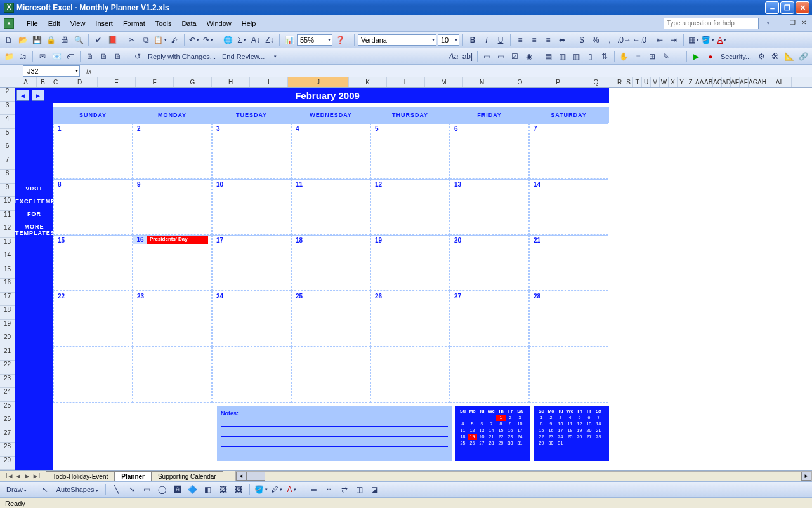 This screenshot has width=812, height=508. I want to click on help-search-input, so click(711, 23).